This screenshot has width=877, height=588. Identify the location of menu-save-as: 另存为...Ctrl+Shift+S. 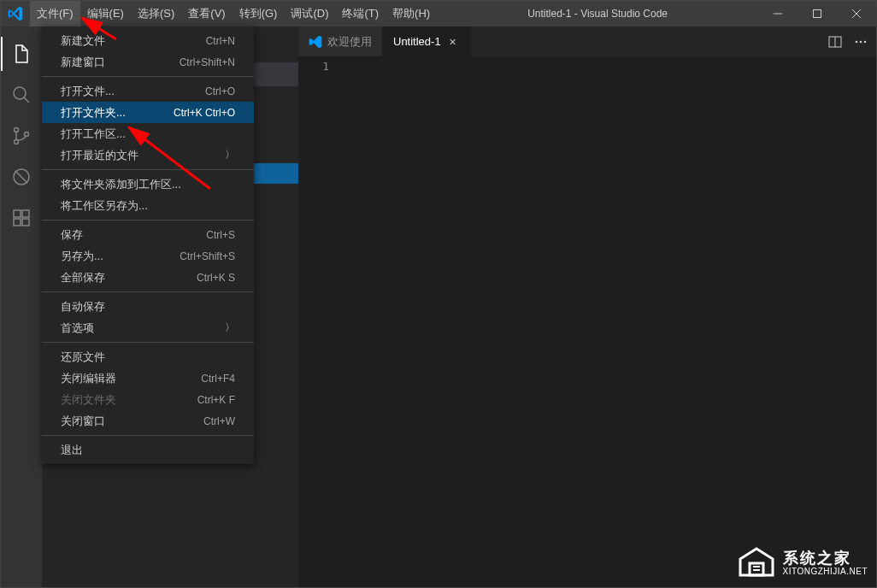
(148, 256).